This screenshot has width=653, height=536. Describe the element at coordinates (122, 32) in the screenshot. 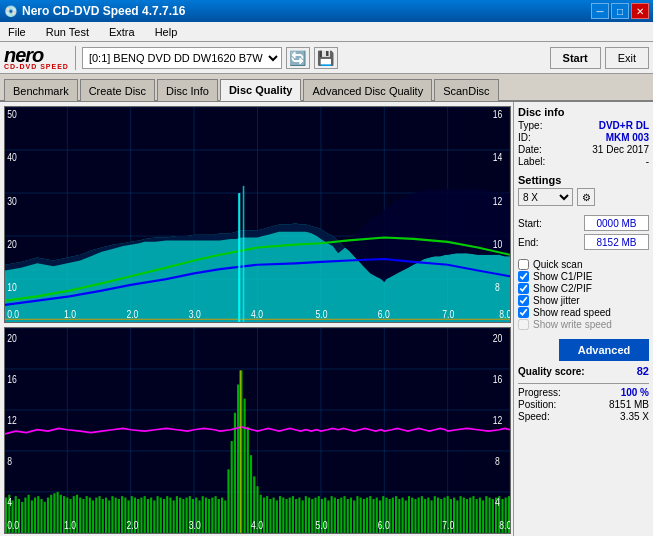

I see `menu-extra: Extra` at that location.